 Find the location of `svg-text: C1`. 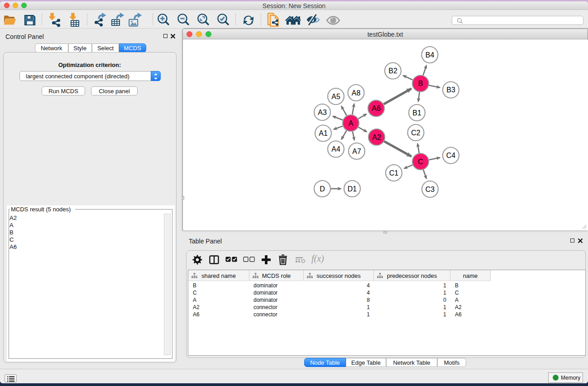

svg-text: C1 is located at coordinates (394, 173).